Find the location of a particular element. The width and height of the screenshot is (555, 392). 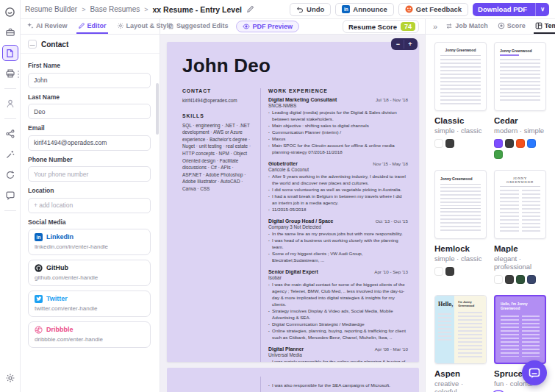

zoom-out-button: − is located at coordinates (398, 44).